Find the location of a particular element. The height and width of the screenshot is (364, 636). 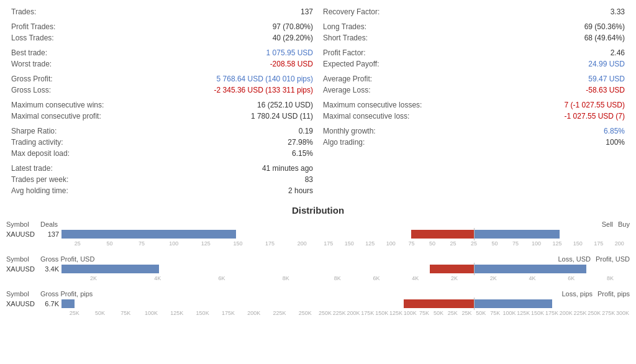

stat-value: -58.63 USD is located at coordinates (605, 90).